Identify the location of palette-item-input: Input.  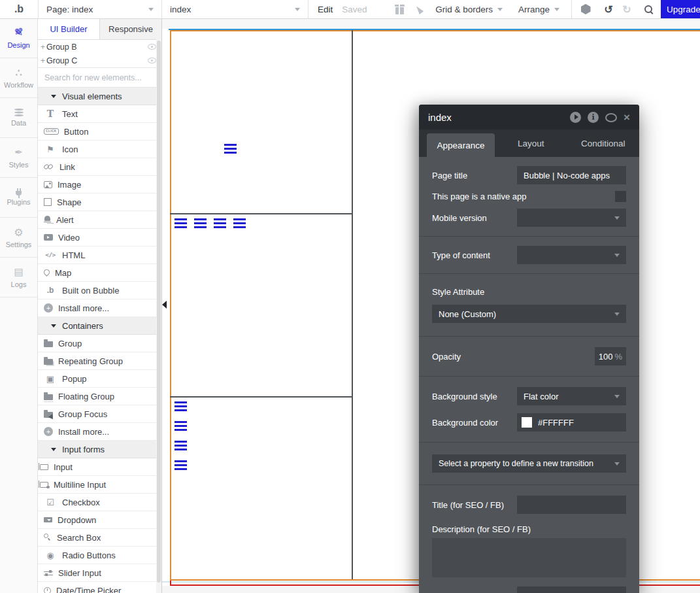
(99, 467).